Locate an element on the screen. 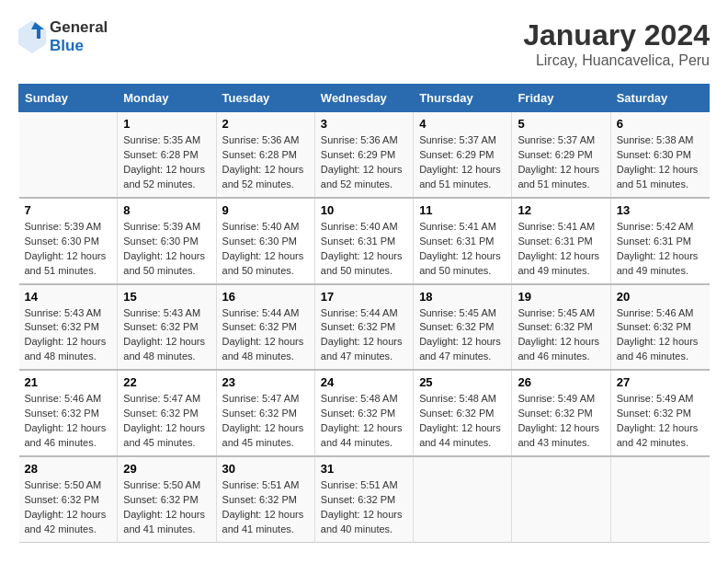 The image size is (728, 563). day-number: 21 is located at coordinates (68, 383).